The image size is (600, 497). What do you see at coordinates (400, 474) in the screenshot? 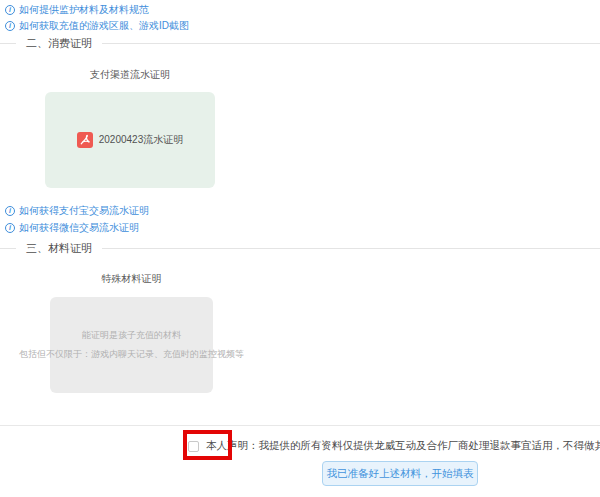
I see `start-form-button: 我已准备好上述材料，开始填表` at bounding box center [400, 474].